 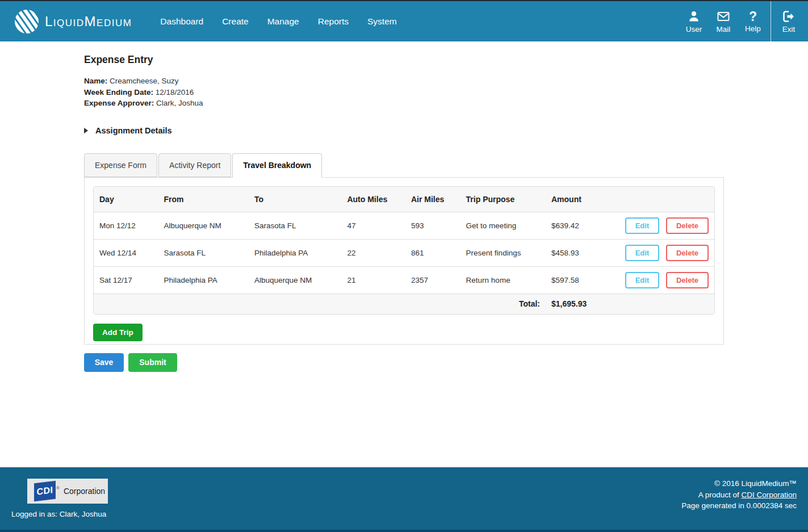 What do you see at coordinates (68, 491) in the screenshot?
I see `cdi-corporation-logo: CDI ® Corporation` at bounding box center [68, 491].